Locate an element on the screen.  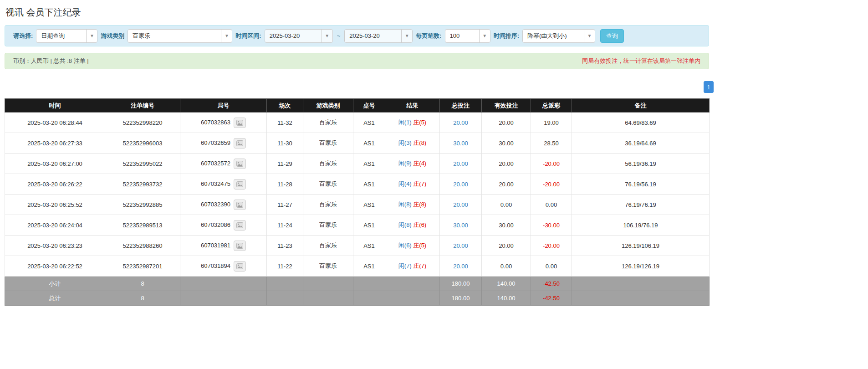
table-row: 2025-03-20 06:23:23522352988260607031981… is located at coordinates (357, 246).